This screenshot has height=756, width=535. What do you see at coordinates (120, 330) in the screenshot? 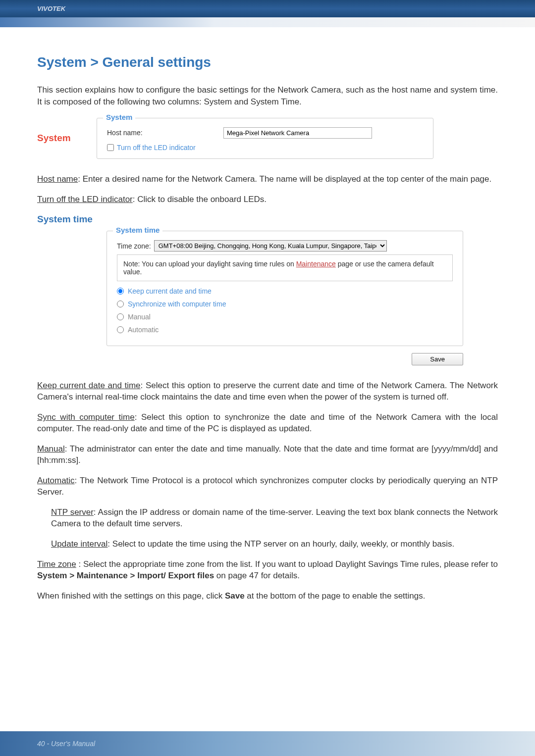
I see `radio-auto` at bounding box center [120, 330].